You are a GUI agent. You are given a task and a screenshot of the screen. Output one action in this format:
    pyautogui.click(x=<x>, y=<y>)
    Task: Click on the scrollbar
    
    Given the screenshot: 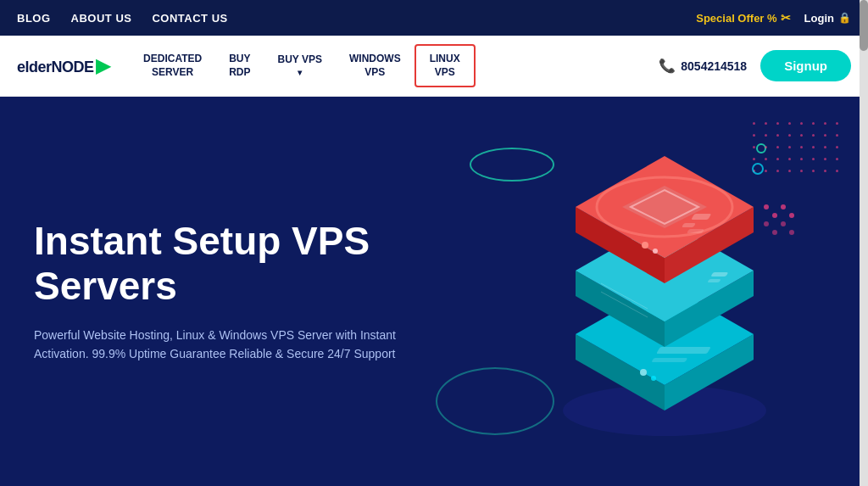 What is the action you would take?
    pyautogui.click(x=864, y=243)
    